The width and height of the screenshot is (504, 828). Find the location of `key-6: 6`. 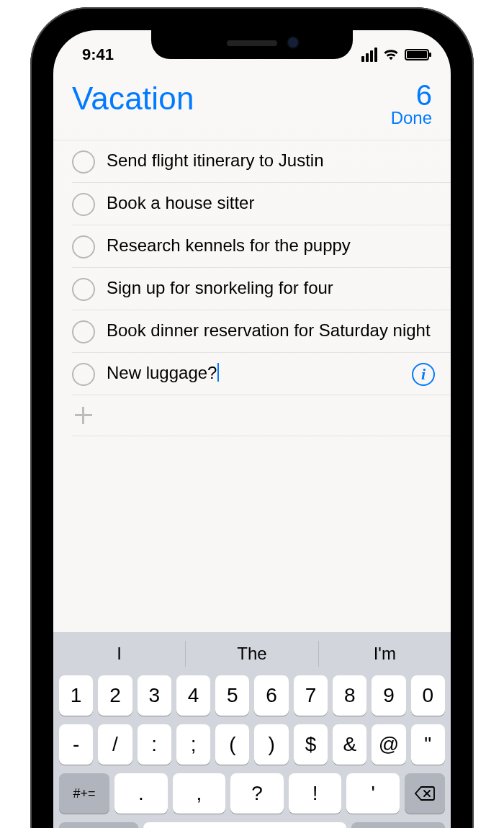

key-6: 6 is located at coordinates (271, 696).